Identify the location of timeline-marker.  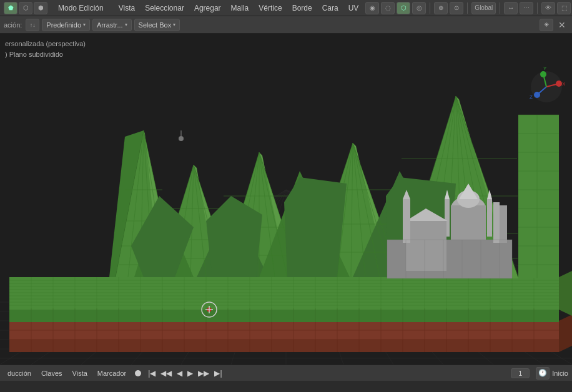
(138, 373).